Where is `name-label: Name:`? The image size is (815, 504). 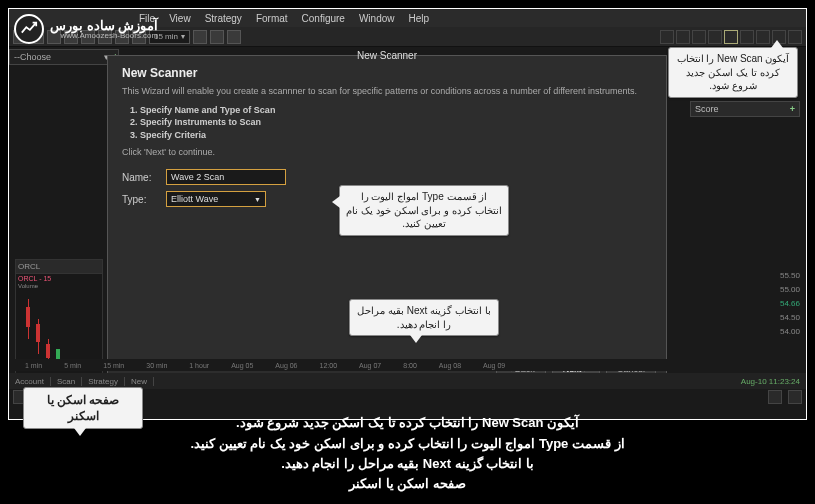 name-label: Name: is located at coordinates (140, 178).